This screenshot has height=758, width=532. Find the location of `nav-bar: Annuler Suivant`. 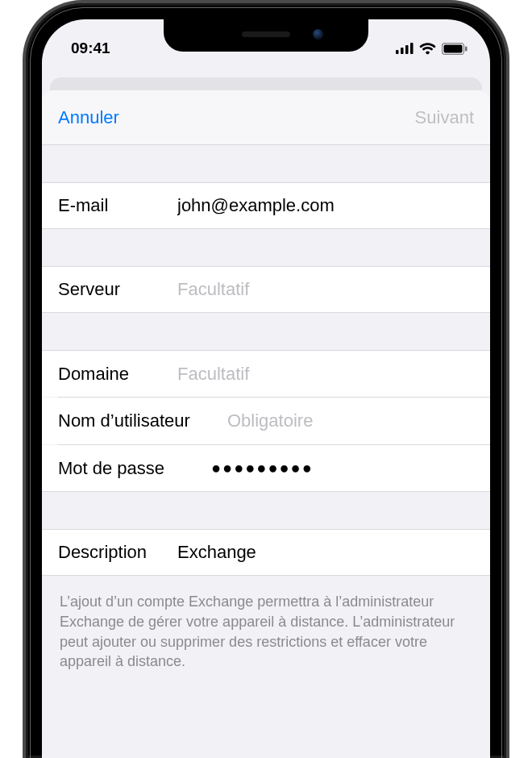

nav-bar: Annuler Suivant is located at coordinates (266, 118).